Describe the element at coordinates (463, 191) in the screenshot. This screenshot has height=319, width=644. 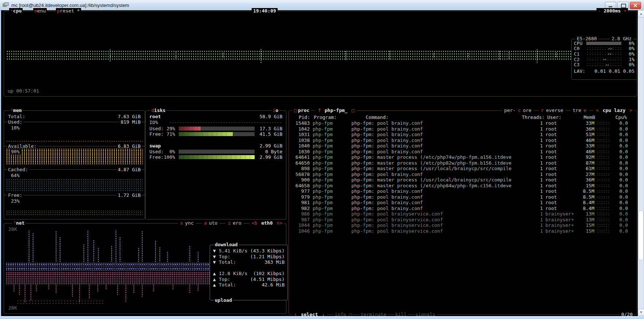
I see `process-row: 977 php-fpm php-fpm: pool brainy.conf 1 …` at that location.